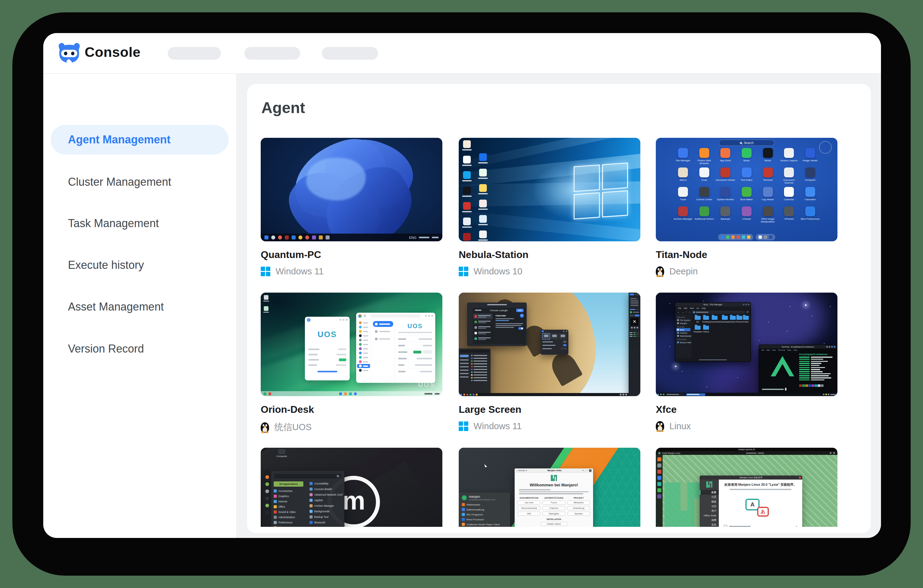 Image resolution: width=923 pixels, height=588 pixels. I want to click on section-header: UNTERSTÜTZUNG, so click(553, 498).